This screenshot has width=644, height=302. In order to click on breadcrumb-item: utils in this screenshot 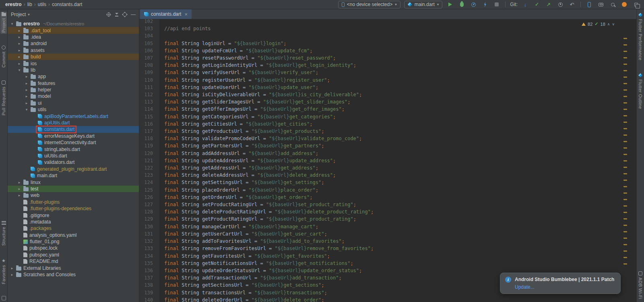, I will do `click(42, 4)`.